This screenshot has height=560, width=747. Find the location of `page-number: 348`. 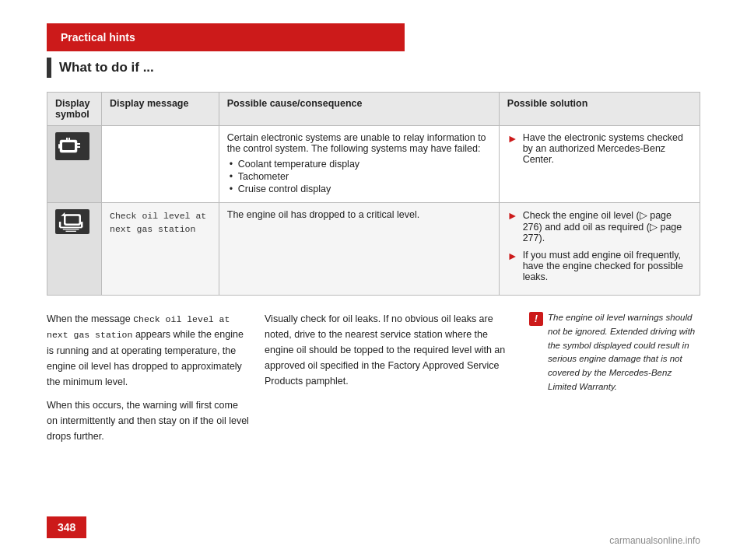

page-number: 348 is located at coordinates (67, 527).